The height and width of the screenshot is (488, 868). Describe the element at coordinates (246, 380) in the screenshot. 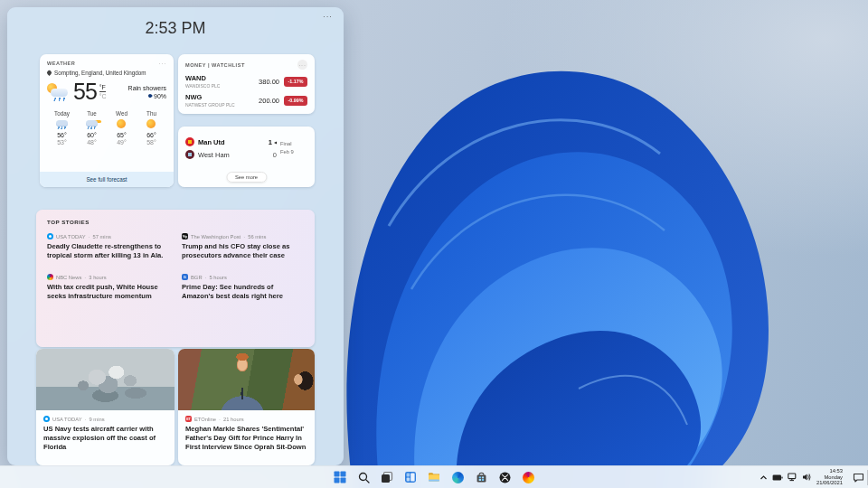

I see `harry-and-meghan-image` at that location.